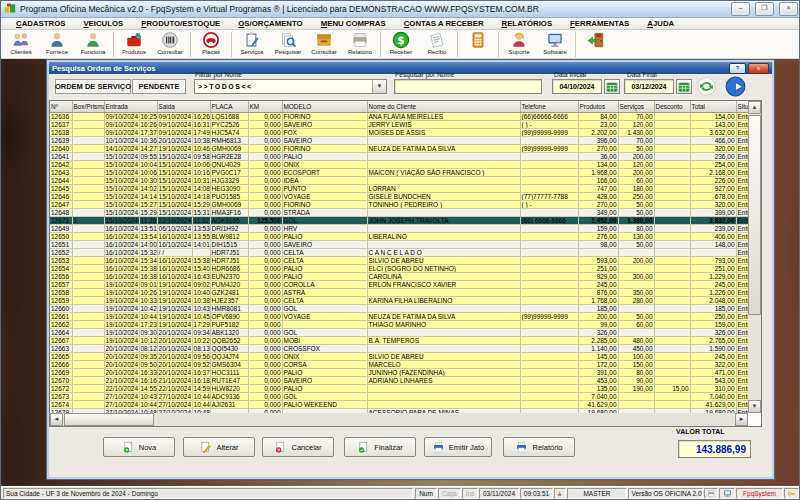 This screenshot has height=500, width=800. I want to click on emitir-jato-button: Emitir Jato, so click(458, 447).